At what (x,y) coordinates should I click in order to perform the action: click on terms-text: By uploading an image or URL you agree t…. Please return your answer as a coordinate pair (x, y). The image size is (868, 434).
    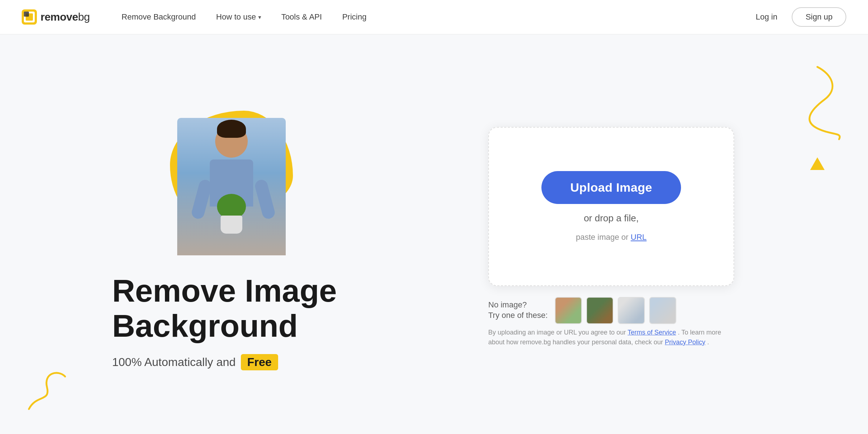
    Looking at the image, I should click on (611, 337).